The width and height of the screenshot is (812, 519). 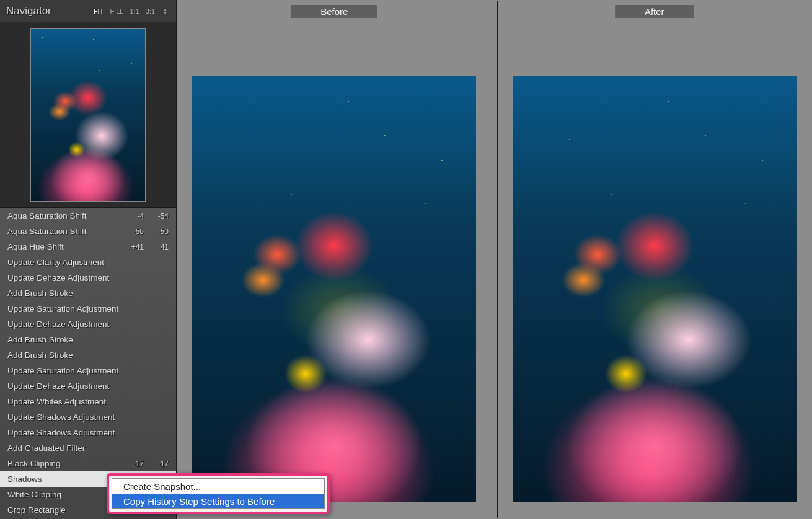 I want to click on zoom-3-1: 3:1, so click(x=150, y=11).